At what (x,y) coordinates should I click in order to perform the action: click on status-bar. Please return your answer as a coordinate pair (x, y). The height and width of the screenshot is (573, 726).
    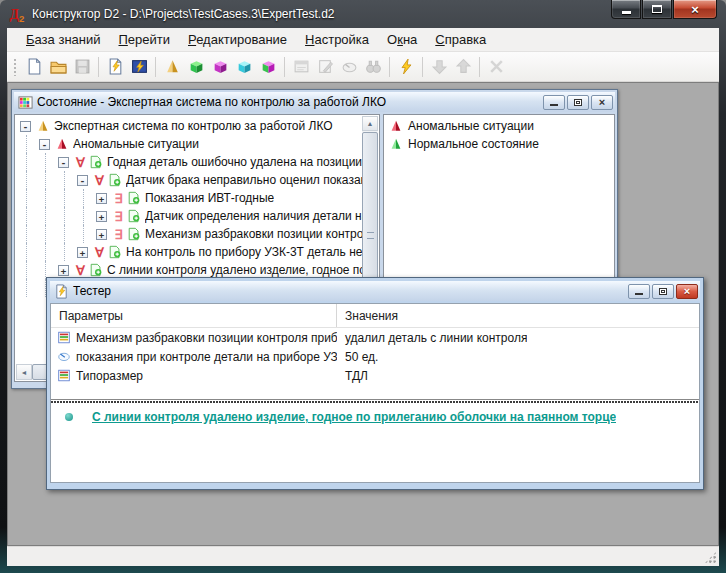
    Looking at the image, I should click on (363, 556).